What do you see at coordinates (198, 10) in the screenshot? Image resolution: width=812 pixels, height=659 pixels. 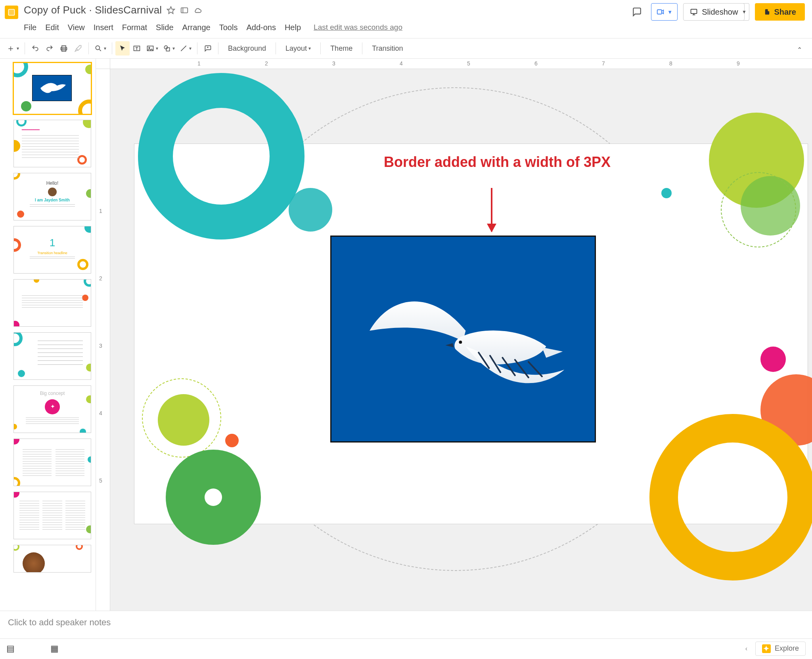 I see `cloud-status-icon` at bounding box center [198, 10].